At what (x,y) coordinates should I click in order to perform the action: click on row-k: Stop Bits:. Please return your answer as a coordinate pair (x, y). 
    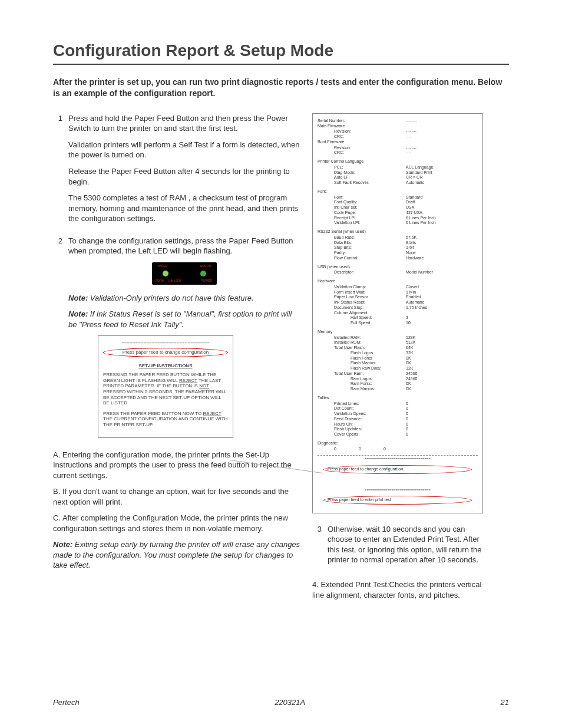
    Looking at the image, I should click on (362, 248).